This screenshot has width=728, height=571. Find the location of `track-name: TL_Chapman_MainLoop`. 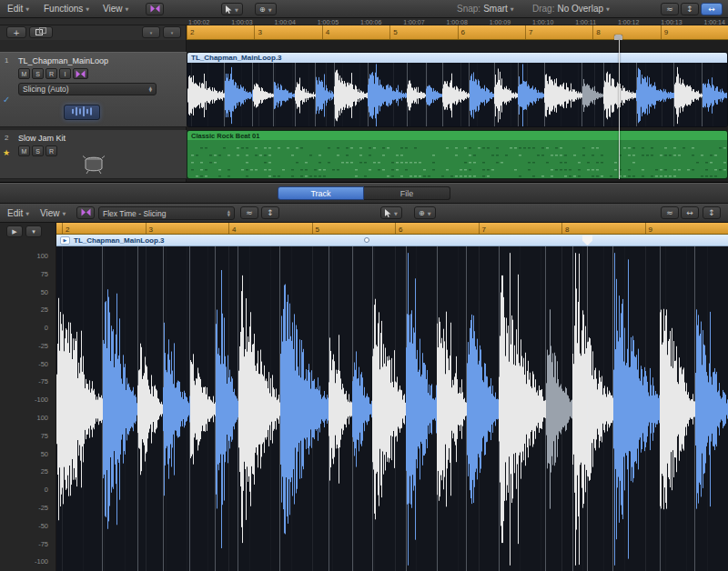

track-name: TL_Chapman_MainLoop is located at coordinates (64, 61).